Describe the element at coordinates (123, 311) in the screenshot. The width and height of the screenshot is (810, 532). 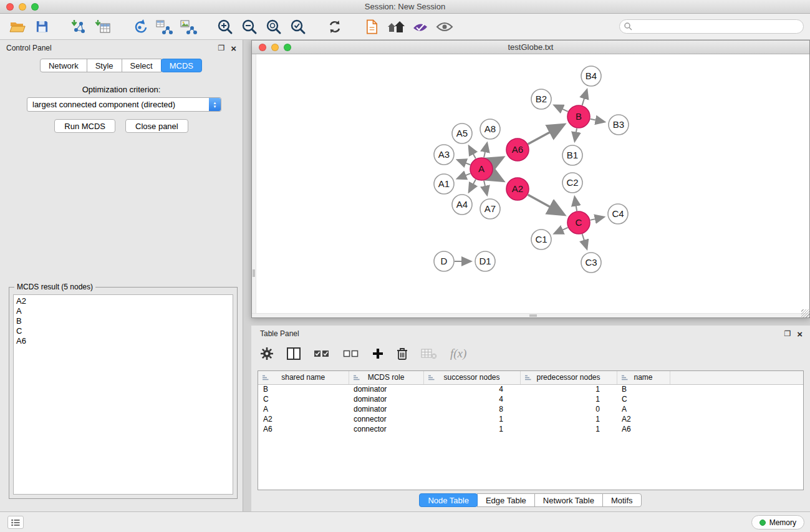
I see `result-item-A: A` at that location.